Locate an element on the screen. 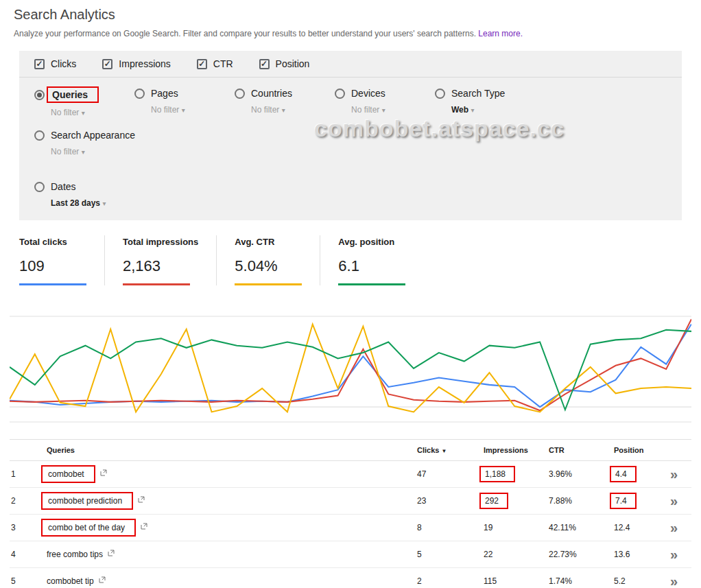 This screenshot has width=701, height=588. query-cell: combobet tip is located at coordinates (232, 581).